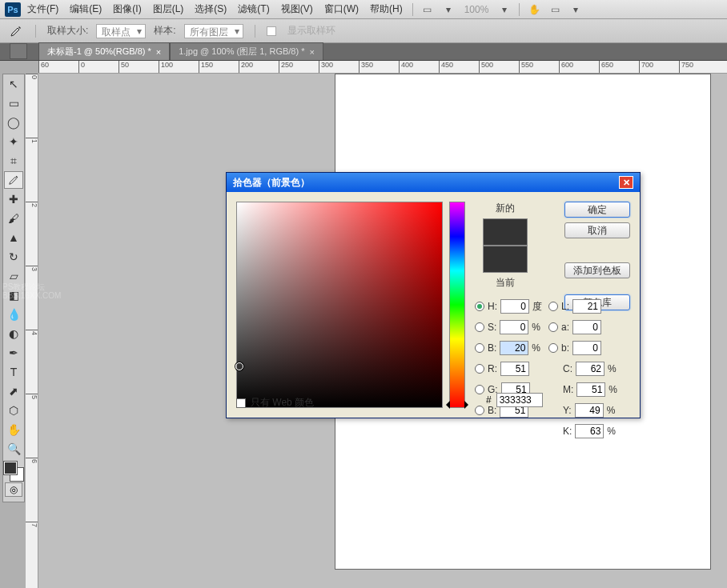 The image size is (727, 588). What do you see at coordinates (214, 31) in the screenshot?
I see `sample-select: 所有图层` at bounding box center [214, 31].